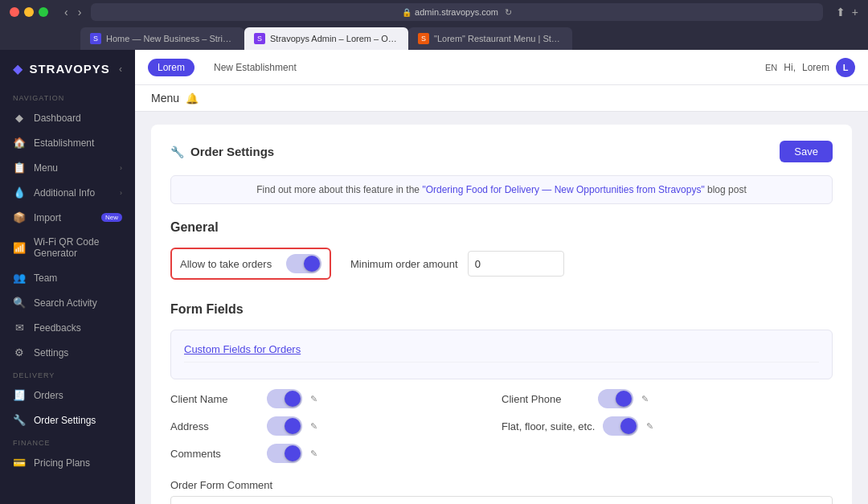  Describe the element at coordinates (162, 39) in the screenshot. I see `browser-tab-1: S Home — New Business – Stripe [Test]` at that location.